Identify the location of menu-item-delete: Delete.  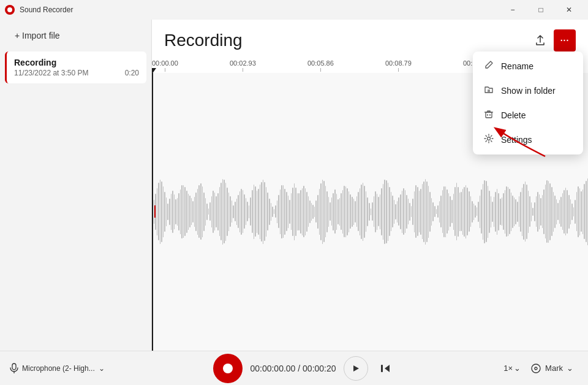
(528, 115).